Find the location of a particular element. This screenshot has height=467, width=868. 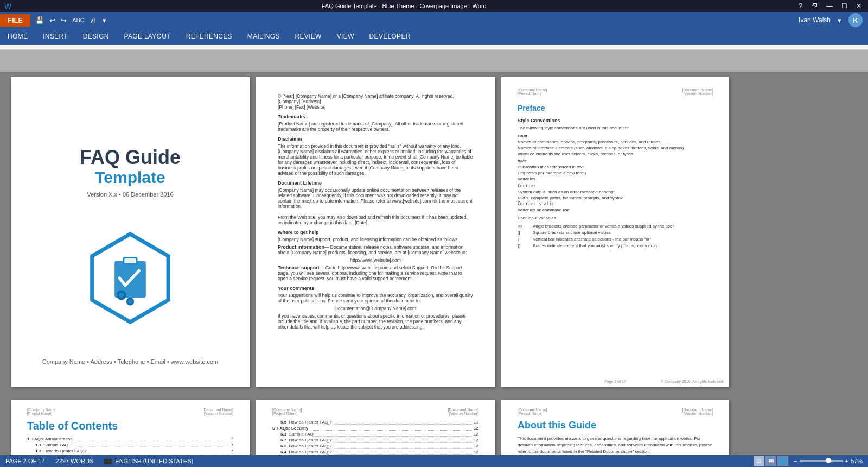

help-button: ? is located at coordinates (801, 6).